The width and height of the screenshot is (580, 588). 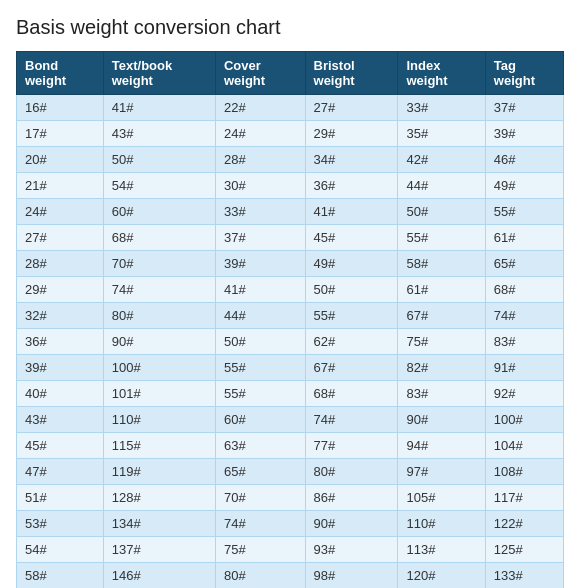 What do you see at coordinates (290, 524) in the screenshot?
I see `table-row: 53#134#74#90#110#122#` at bounding box center [290, 524].